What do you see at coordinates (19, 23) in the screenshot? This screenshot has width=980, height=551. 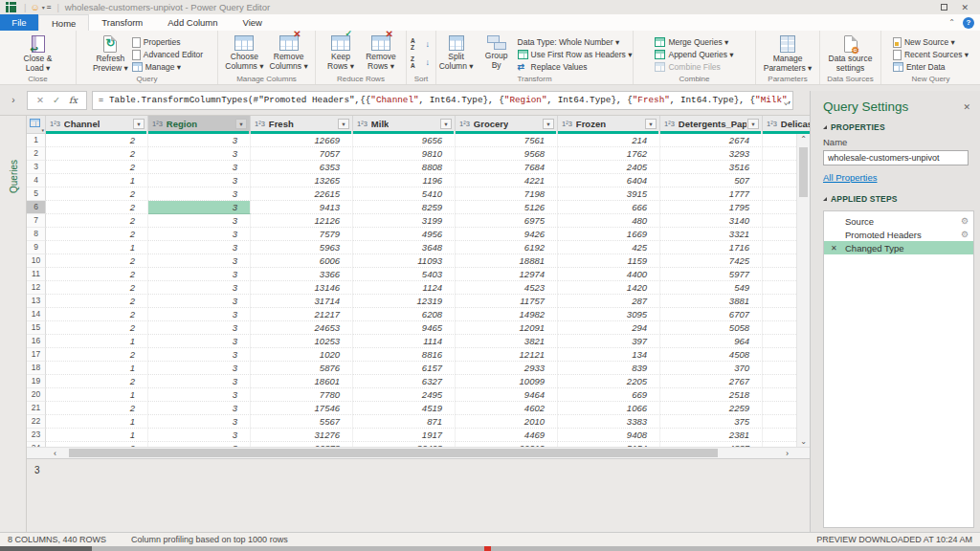 I see `tab-file: File` at bounding box center [19, 23].